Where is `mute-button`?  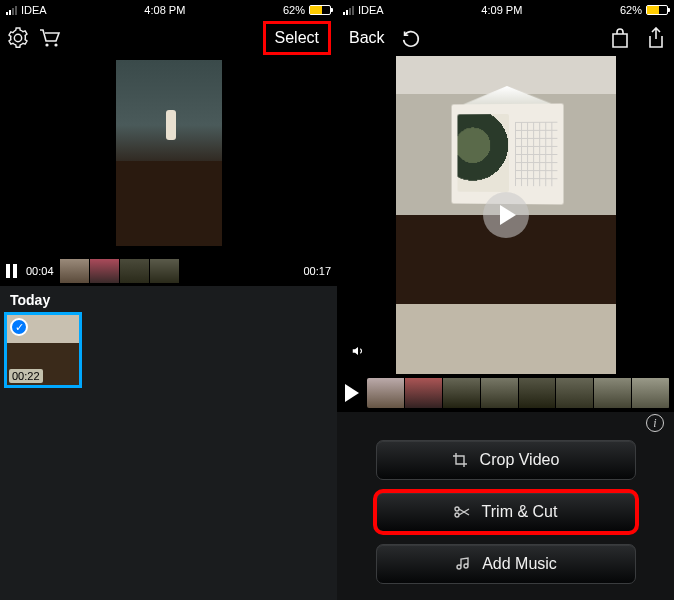 mute-button is located at coordinates (358, 351).